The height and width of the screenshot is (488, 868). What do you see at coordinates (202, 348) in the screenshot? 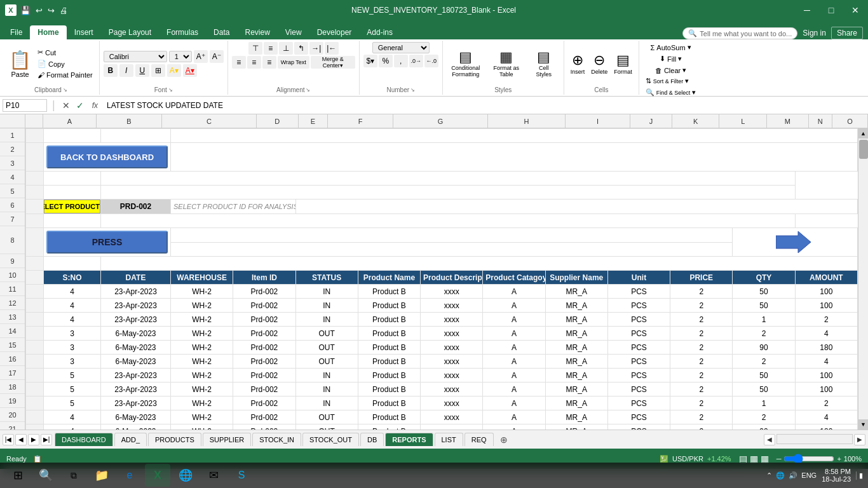
I see `cell-15-C: WH-2` at bounding box center [202, 348].